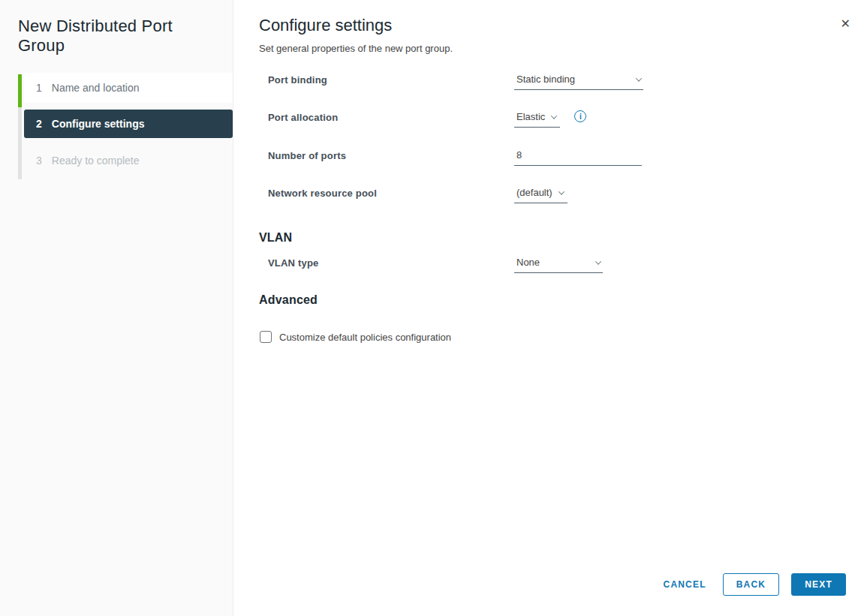  I want to click on port-binding-label: Port binding, so click(391, 80).